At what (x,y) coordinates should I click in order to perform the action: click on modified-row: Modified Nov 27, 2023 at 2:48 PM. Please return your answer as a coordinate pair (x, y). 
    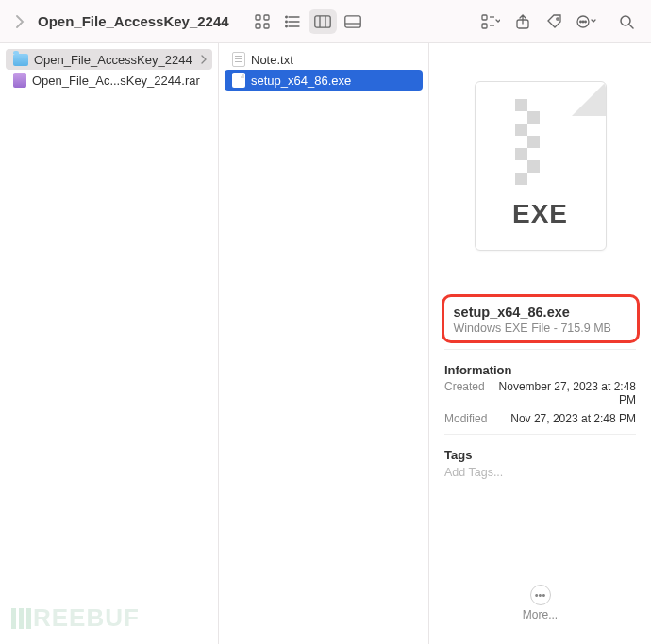
    Looking at the image, I should click on (540, 419).